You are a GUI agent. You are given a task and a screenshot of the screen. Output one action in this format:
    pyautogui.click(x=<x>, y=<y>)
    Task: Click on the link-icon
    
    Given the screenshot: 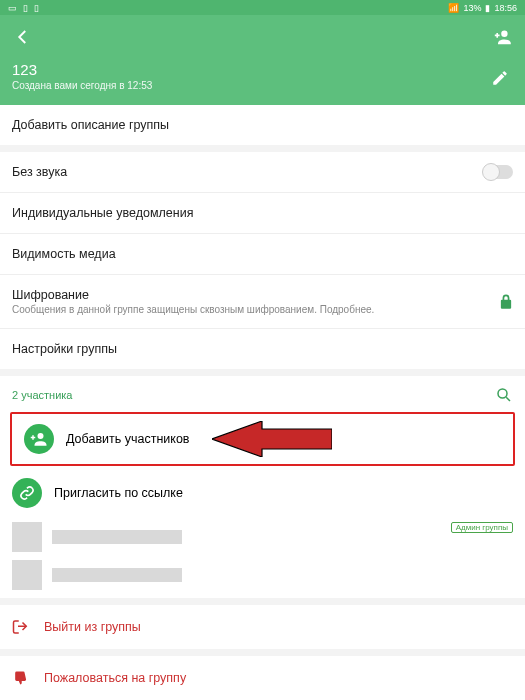 What is the action you would take?
    pyautogui.click(x=27, y=493)
    